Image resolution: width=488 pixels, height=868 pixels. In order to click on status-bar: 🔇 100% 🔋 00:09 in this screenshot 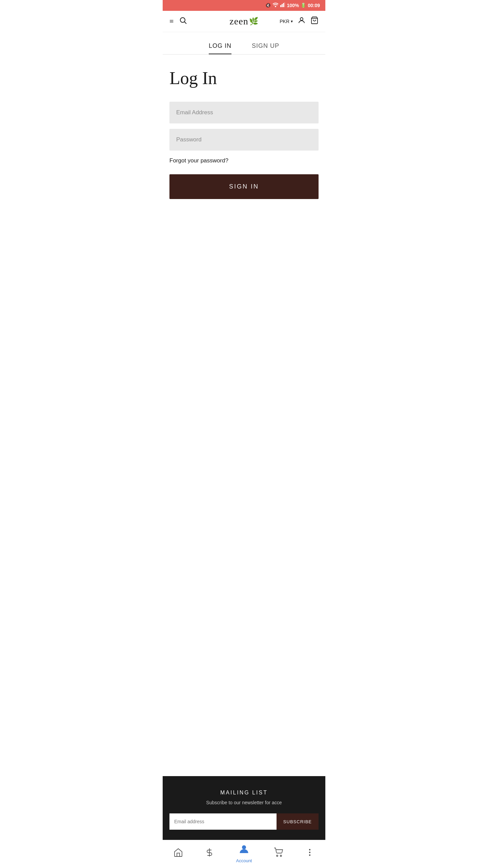, I will do `click(244, 5)`.